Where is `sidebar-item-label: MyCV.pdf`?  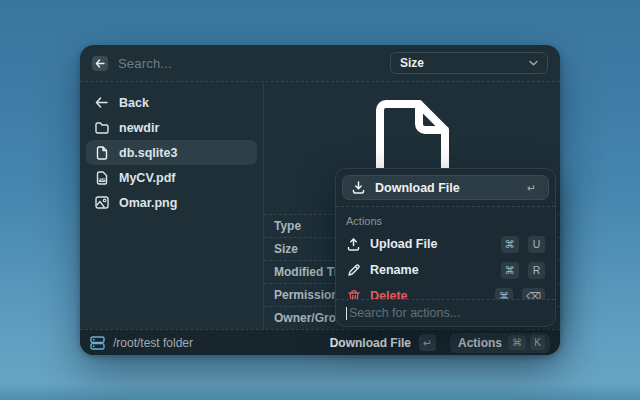 sidebar-item-label: MyCV.pdf is located at coordinates (148, 178).